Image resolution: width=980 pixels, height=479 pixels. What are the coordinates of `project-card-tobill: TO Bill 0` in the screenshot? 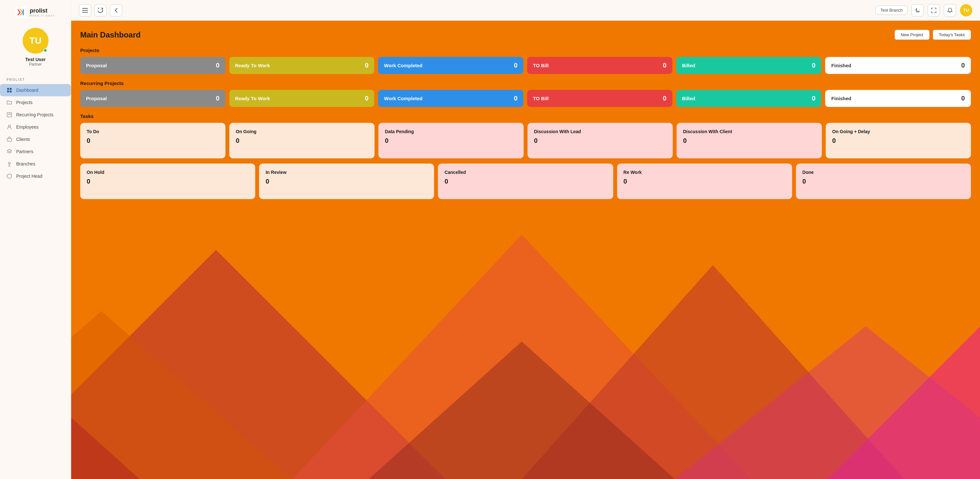 It's located at (600, 65).